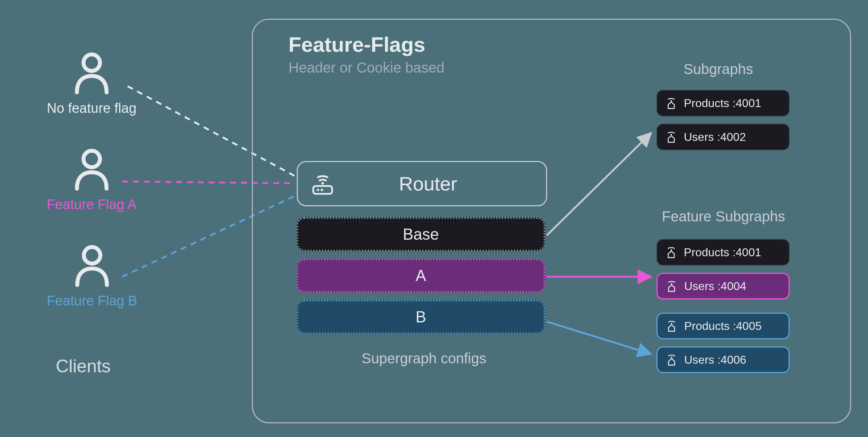  Describe the element at coordinates (92, 301) in the screenshot. I see `client-label: Feature Flag B` at that location.